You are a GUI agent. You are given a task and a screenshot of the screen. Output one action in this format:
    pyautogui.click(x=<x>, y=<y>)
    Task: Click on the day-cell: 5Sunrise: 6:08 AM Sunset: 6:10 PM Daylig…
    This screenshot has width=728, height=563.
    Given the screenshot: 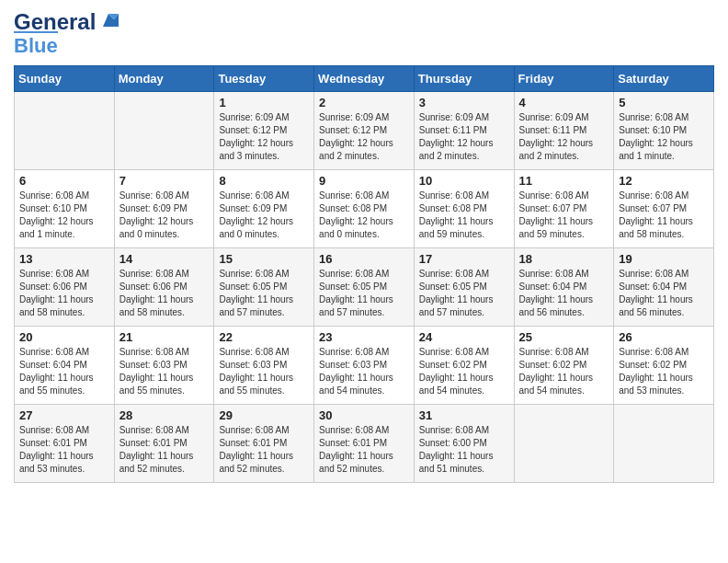 What is the action you would take?
    pyautogui.click(x=664, y=131)
    